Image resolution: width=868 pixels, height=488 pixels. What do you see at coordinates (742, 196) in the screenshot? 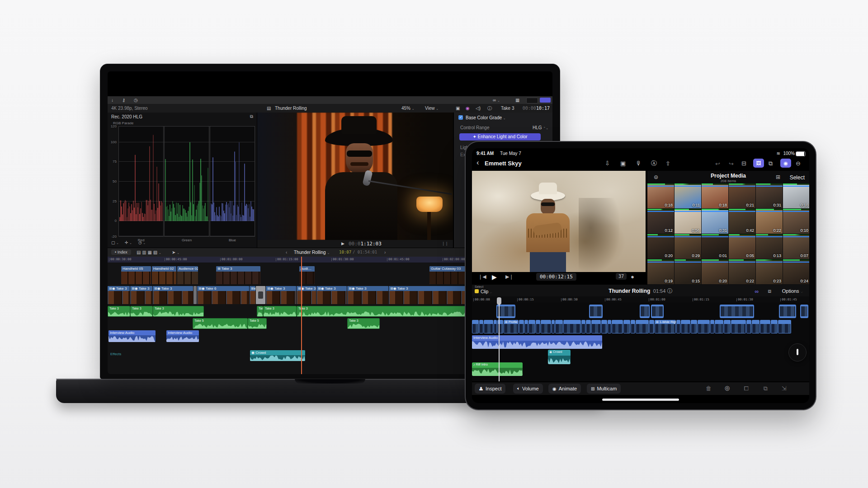
I see `media-thumbnail: 0:21` at bounding box center [742, 196].